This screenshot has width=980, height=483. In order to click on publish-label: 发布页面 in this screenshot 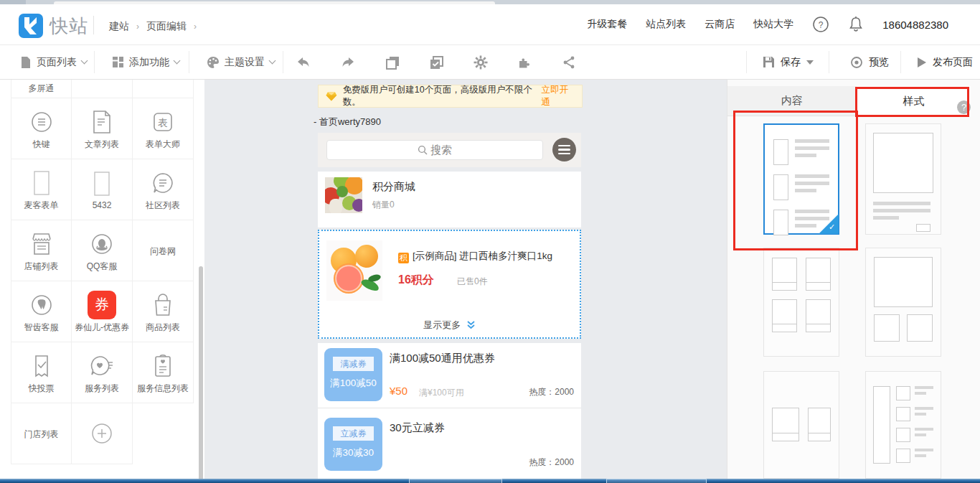, I will do `click(953, 62)`.